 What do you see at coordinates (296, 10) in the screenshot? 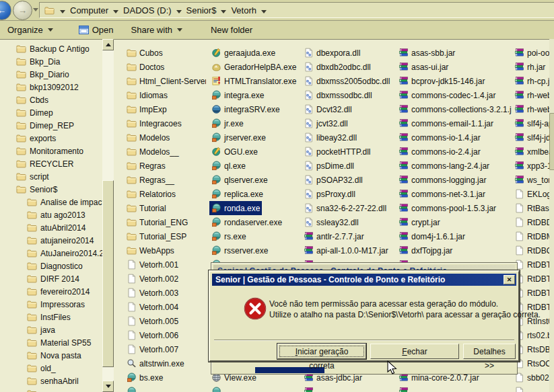
I see `address-bar: ComputerDADOS (D:)Senior$Vetorh` at bounding box center [296, 10].